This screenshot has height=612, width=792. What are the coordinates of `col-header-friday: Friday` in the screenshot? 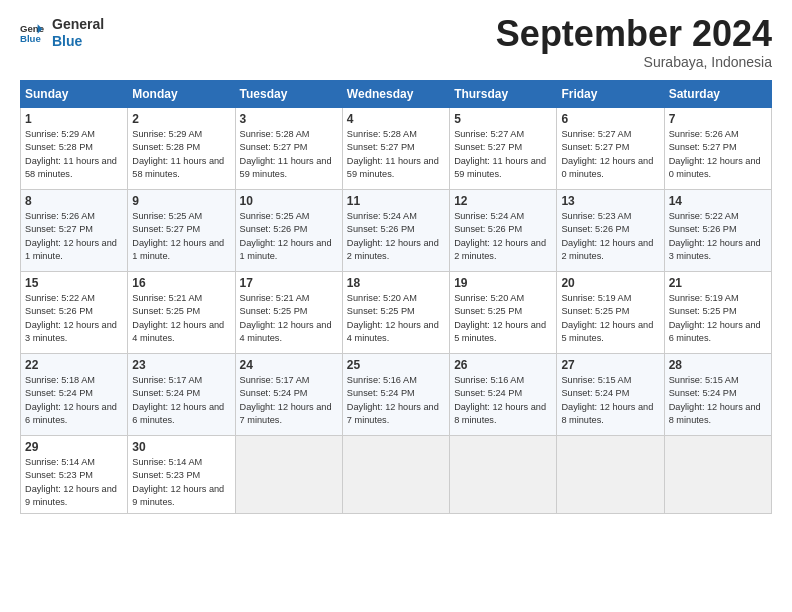 It's located at (610, 94).